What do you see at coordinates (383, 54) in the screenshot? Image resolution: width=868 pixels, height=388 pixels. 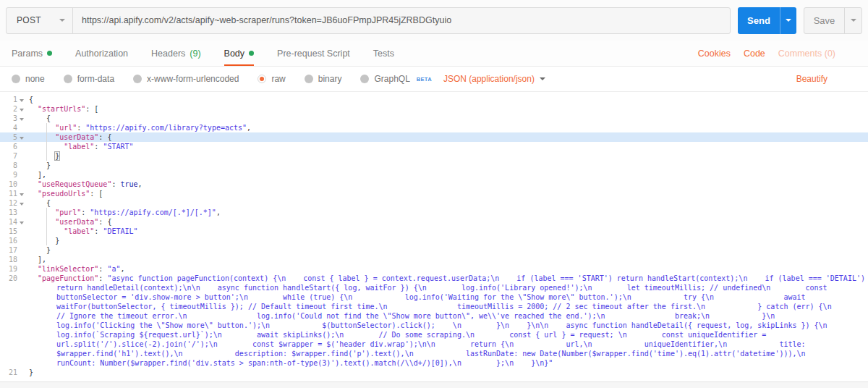 I see `tab-tests: Tests` at bounding box center [383, 54].